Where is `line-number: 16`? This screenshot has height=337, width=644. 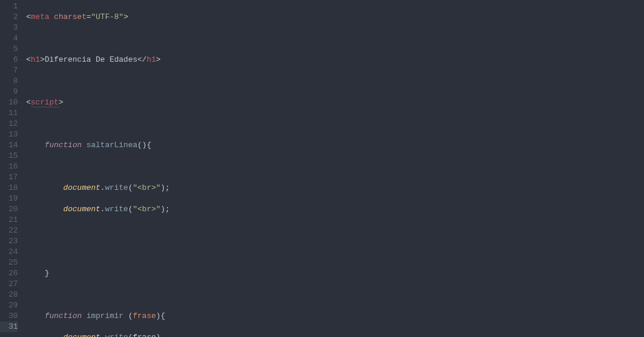 line-number: 16 is located at coordinates (9, 167).